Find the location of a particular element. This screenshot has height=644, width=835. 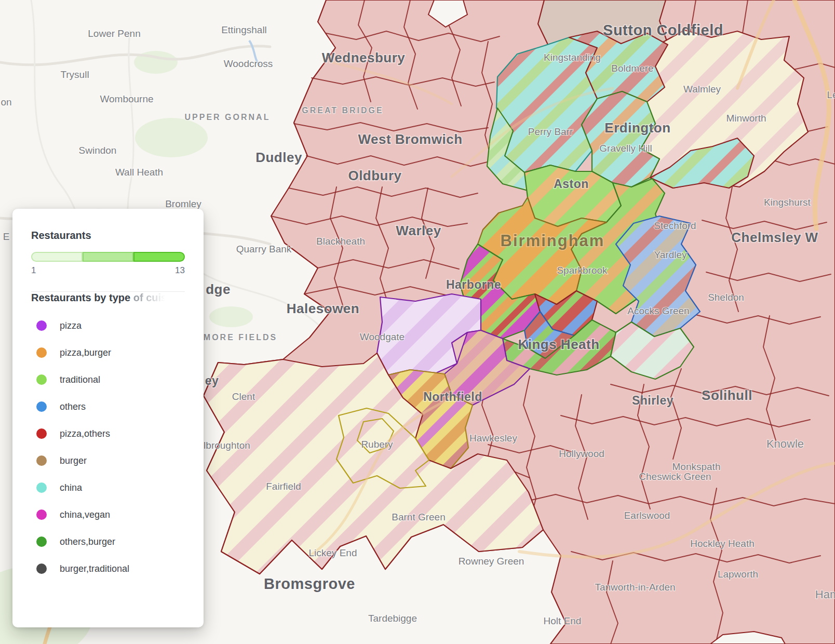

scale-segment-low is located at coordinates (57, 257).